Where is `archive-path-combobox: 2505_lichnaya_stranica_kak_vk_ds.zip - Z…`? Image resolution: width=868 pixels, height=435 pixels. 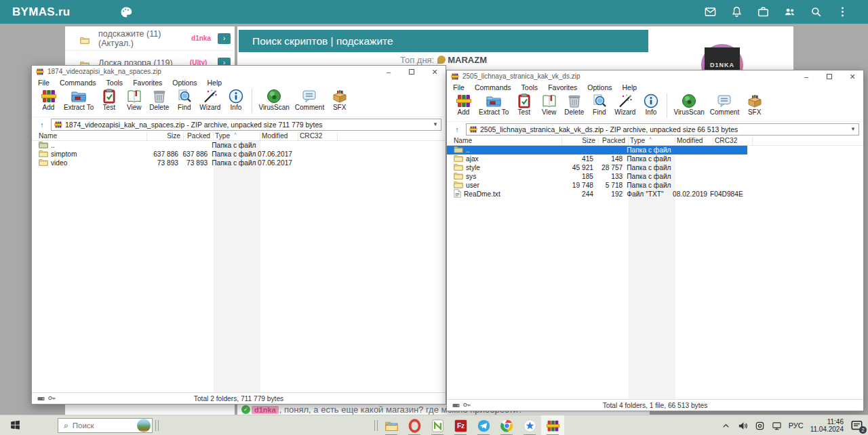
archive-path-combobox: 2505_lichnaya_stranica_kak_vk_ds.zip - Z… is located at coordinates (663, 129).